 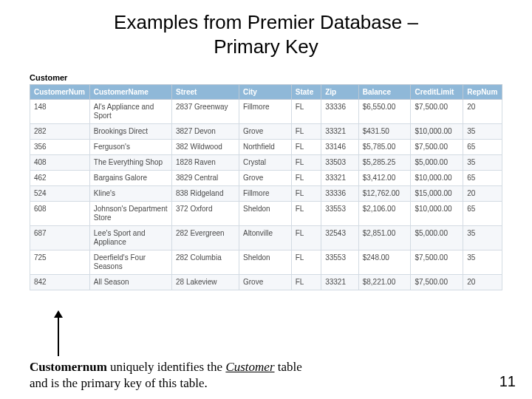 What do you see at coordinates (266, 214) in the screenshot?
I see `table-row: 608Johnson's Department Store372 OxfordS…` at bounding box center [266, 214].